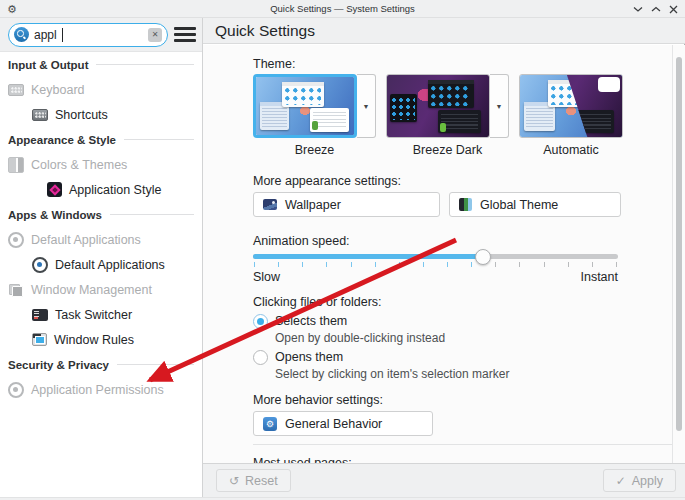 The image size is (685, 500). I want to click on auto-theme-badge, so click(609, 84).